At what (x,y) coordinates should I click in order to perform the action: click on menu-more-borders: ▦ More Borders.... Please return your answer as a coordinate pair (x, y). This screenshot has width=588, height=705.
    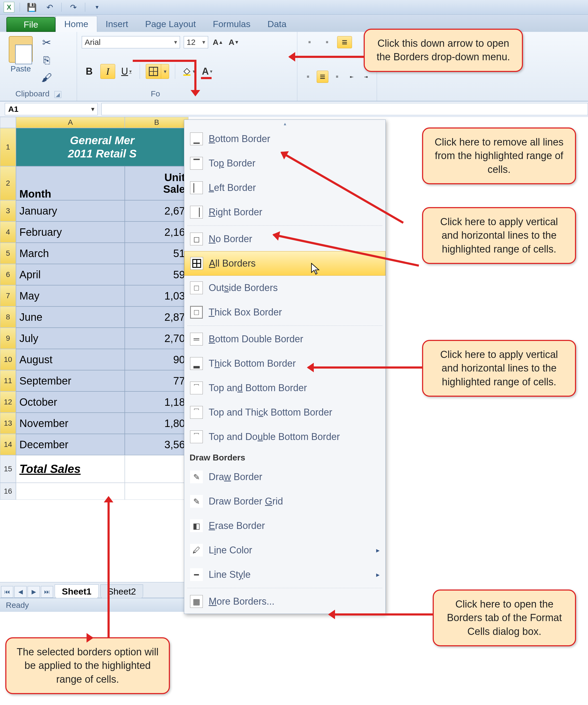
    Looking at the image, I should click on (285, 602).